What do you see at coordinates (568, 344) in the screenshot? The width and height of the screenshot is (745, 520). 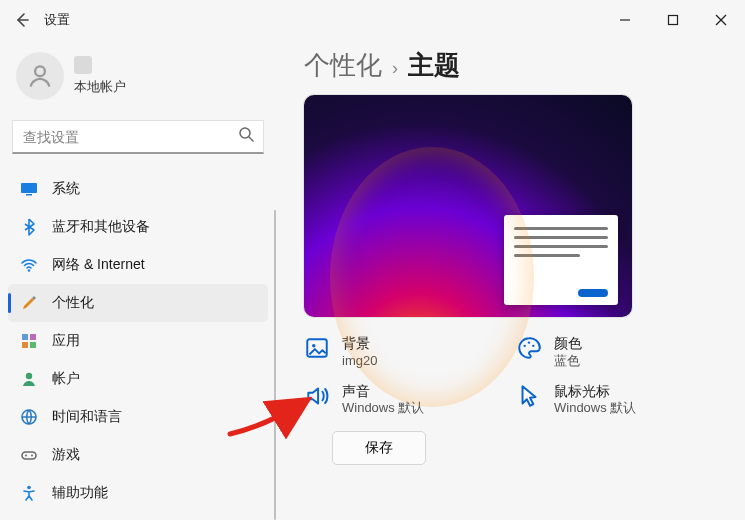 I see `option-title: 颜色` at bounding box center [568, 344].